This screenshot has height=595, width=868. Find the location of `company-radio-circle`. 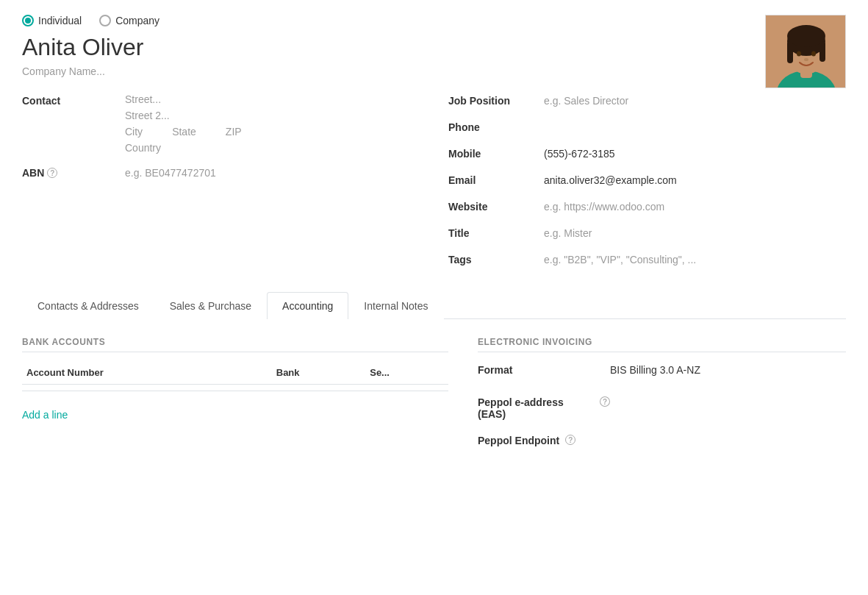

company-radio-circle is located at coordinates (105, 21).